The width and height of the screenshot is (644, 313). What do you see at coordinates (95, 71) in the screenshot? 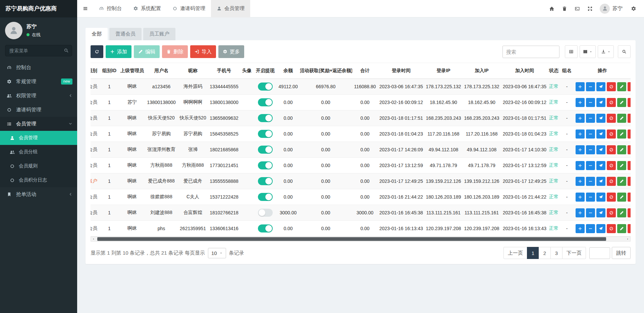
I see `column-header: 组别` at bounding box center [95, 71].